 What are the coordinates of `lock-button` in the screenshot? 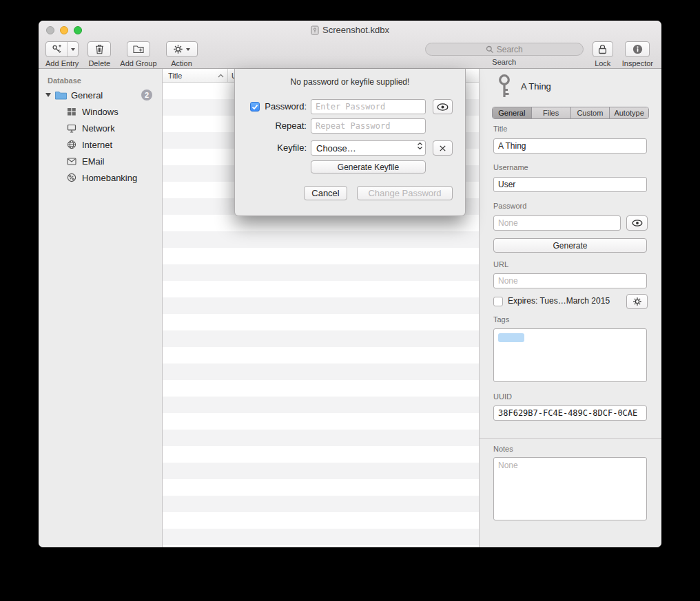 It's located at (603, 50).